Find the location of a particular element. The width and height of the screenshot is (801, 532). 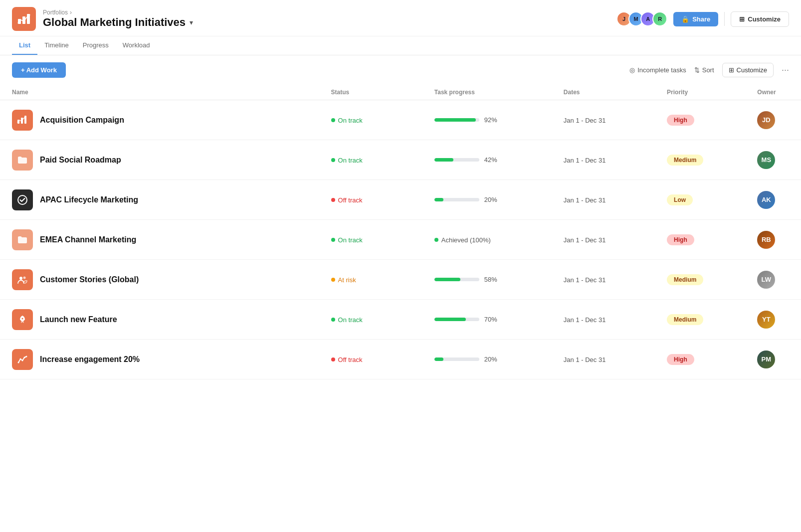

lock-icon: 🔒 is located at coordinates (685, 19).